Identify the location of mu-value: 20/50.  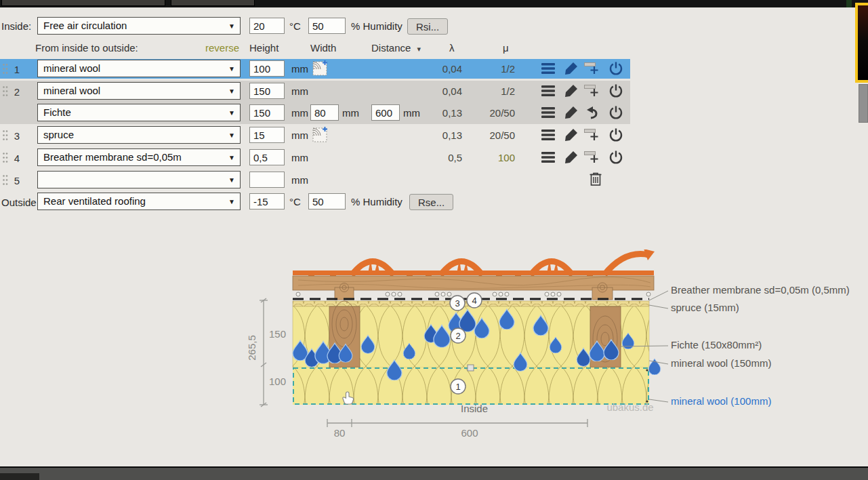
(495, 136).